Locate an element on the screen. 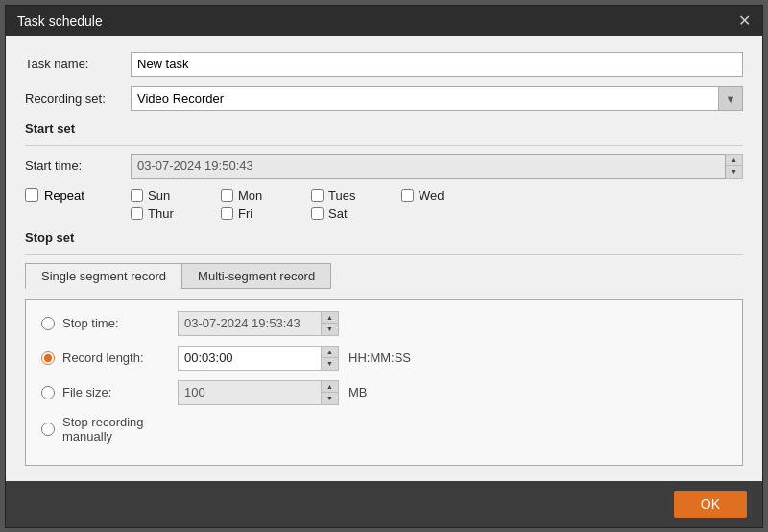 The height and width of the screenshot is (532, 768). recording-set-dropdown-arrow: ▼ is located at coordinates (731, 99).